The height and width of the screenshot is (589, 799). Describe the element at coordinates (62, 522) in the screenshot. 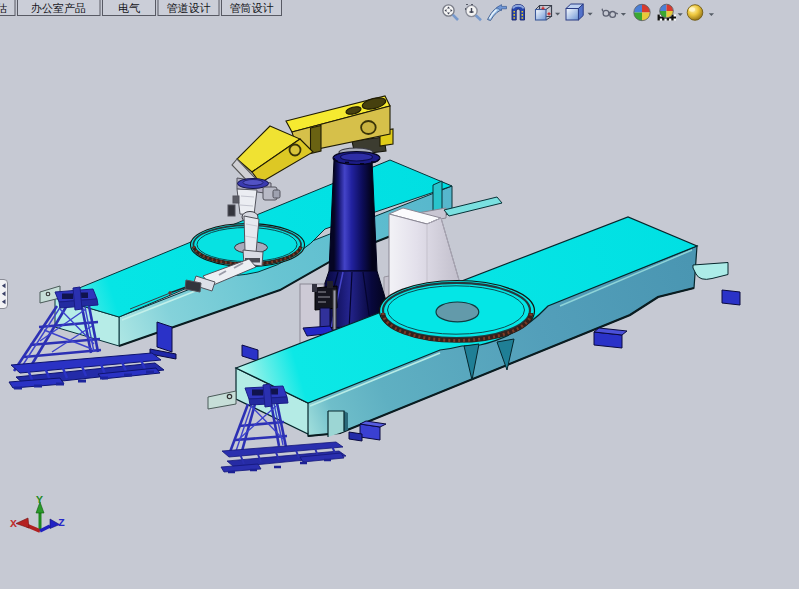

I see `svg-text: Z` at that location.